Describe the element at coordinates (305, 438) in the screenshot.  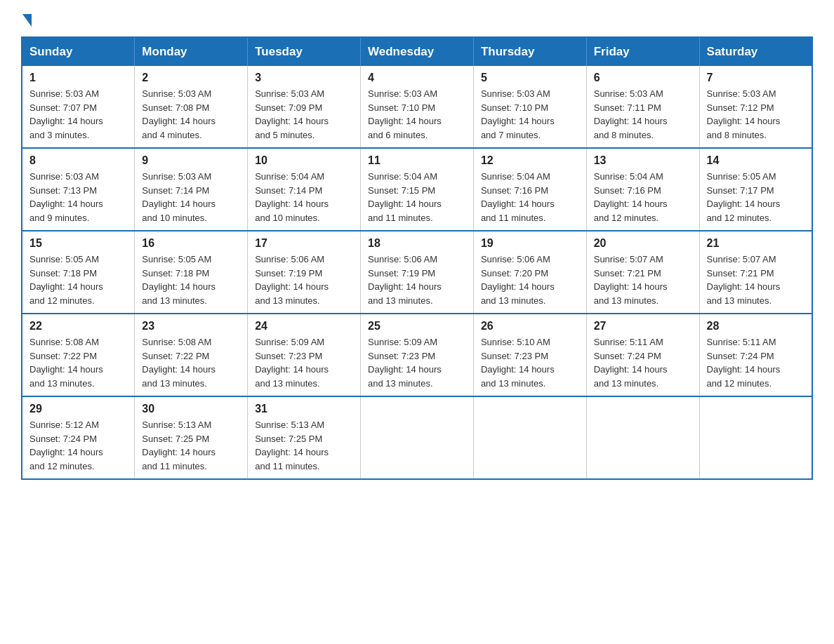
I see `calendar-cell: 31 Sunrise: 5:13 AM Sunset: 7:25 PM Dayl…` at that location.